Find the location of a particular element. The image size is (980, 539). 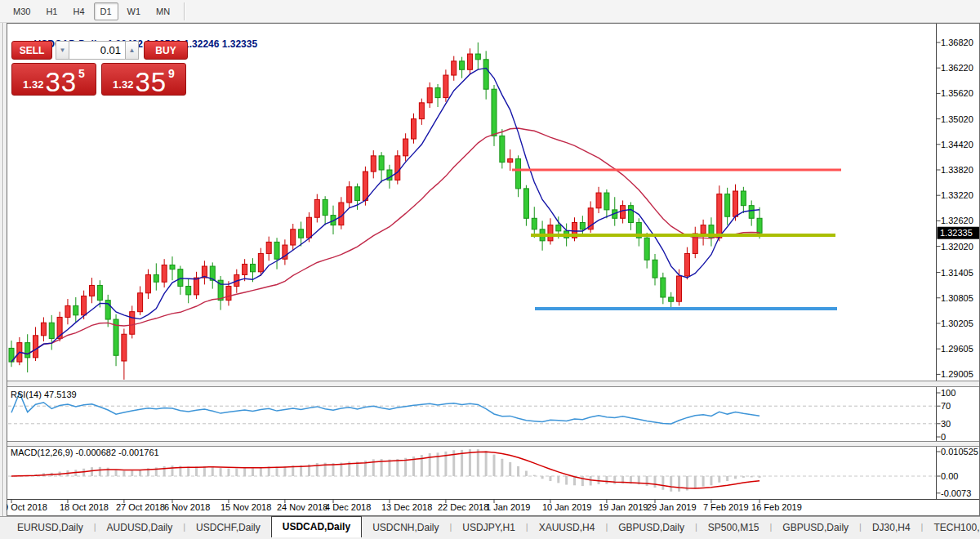

buy-price-tile: 1.32 35 9 is located at coordinates (144, 79).